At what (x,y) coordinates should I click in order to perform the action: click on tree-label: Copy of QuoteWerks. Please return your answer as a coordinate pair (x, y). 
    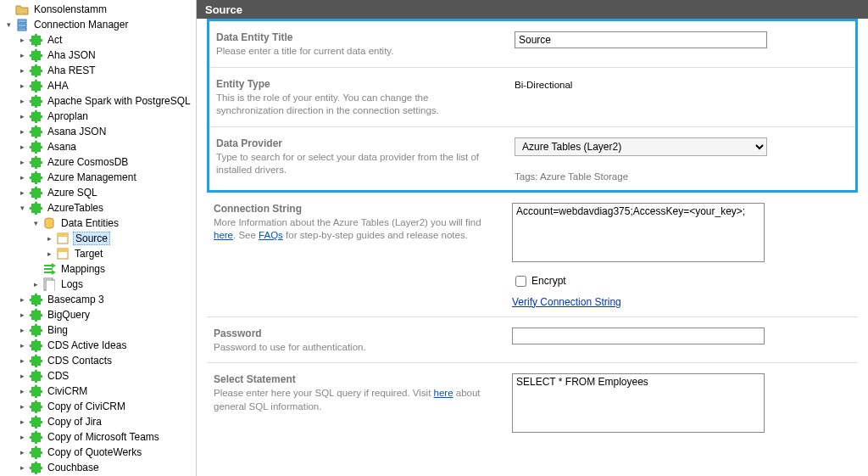
    Looking at the image, I should click on (95, 452).